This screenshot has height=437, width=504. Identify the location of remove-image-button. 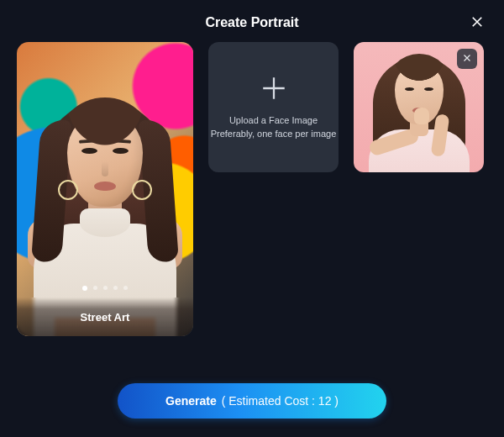
(467, 59).